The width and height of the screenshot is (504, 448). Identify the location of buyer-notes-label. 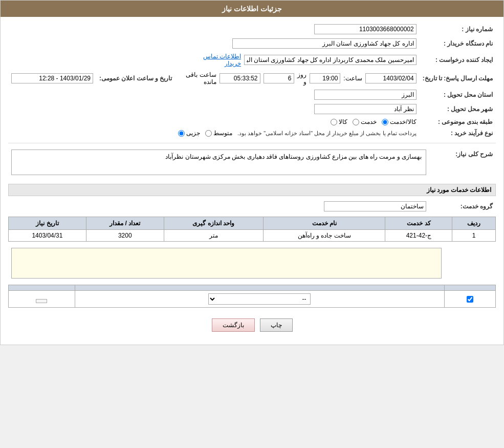
(470, 263).